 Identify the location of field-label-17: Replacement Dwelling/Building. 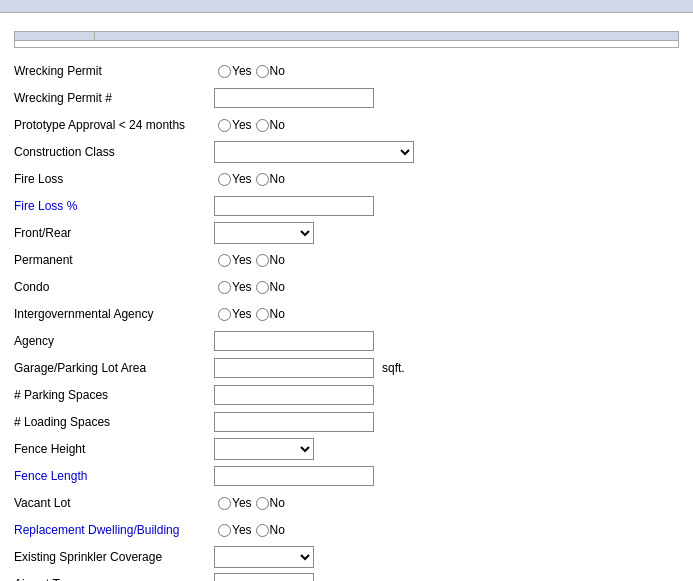
(114, 530).